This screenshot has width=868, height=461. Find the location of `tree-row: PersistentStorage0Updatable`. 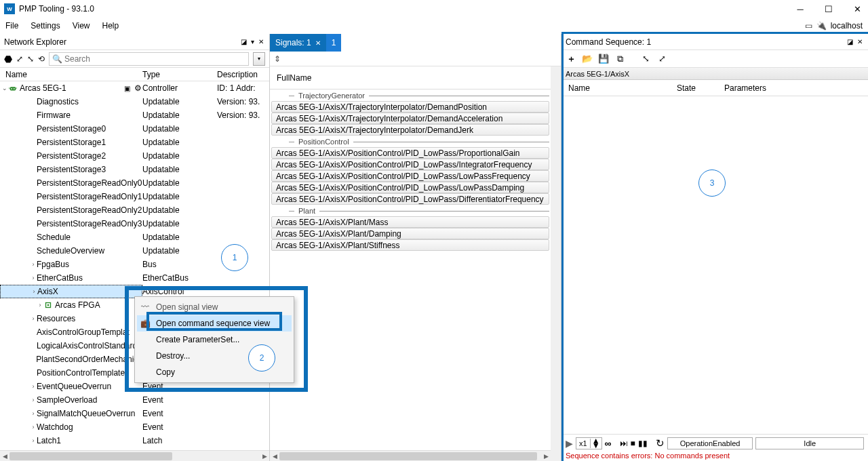

tree-row: PersistentStorage0Updatable is located at coordinates (134, 129).